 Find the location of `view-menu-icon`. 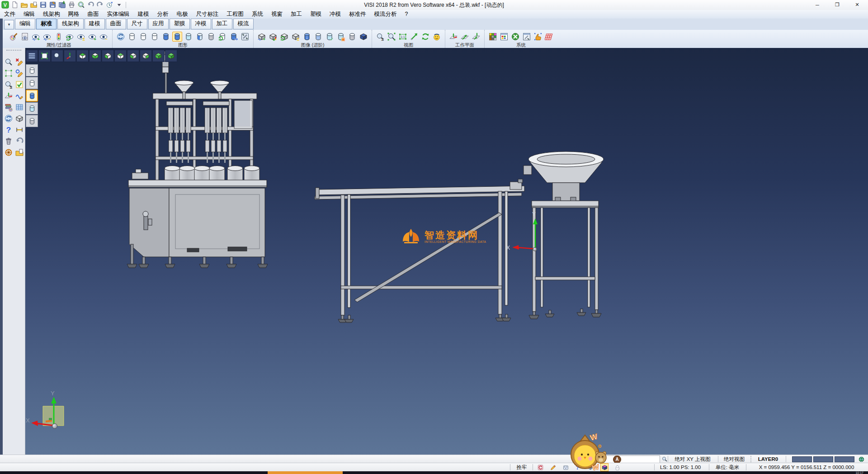

view-menu-icon is located at coordinates (32, 56).